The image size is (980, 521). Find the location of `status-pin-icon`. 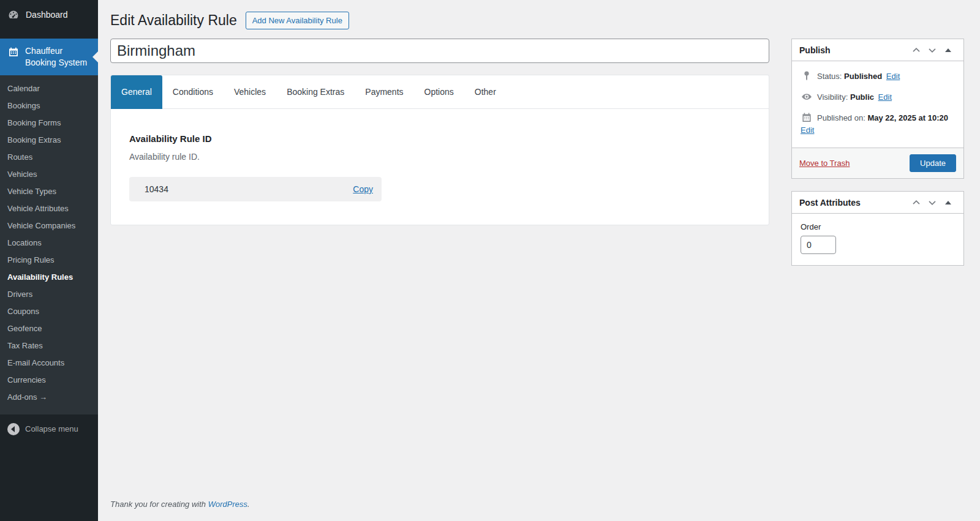

status-pin-icon is located at coordinates (807, 76).